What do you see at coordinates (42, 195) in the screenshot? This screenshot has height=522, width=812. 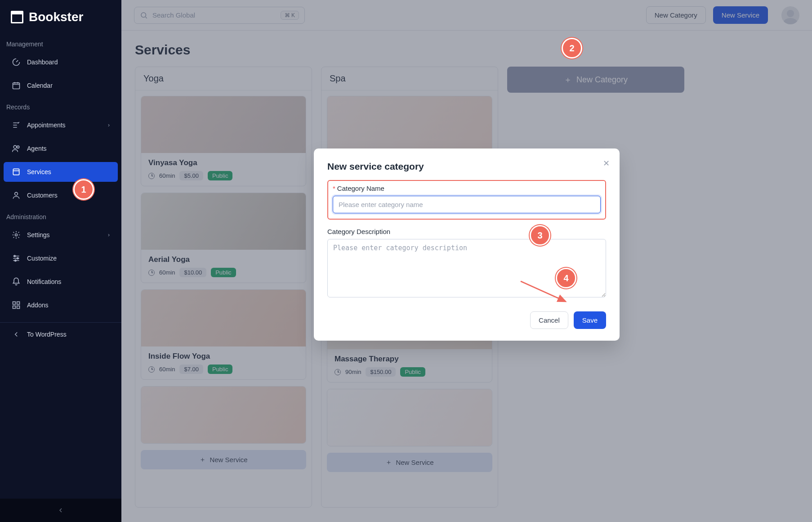 I see `sidebar-item-label: Customers` at bounding box center [42, 195].